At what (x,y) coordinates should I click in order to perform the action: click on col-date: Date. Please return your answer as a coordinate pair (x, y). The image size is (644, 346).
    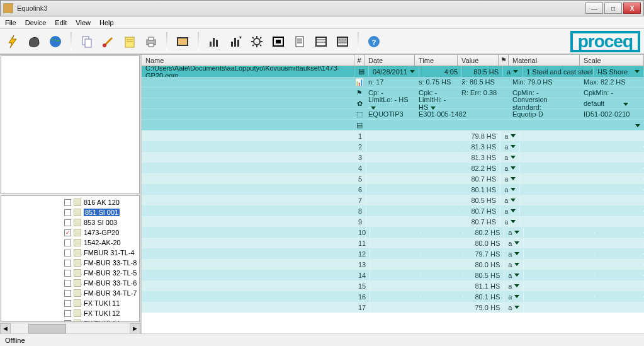
    Looking at the image, I should click on (390, 61).